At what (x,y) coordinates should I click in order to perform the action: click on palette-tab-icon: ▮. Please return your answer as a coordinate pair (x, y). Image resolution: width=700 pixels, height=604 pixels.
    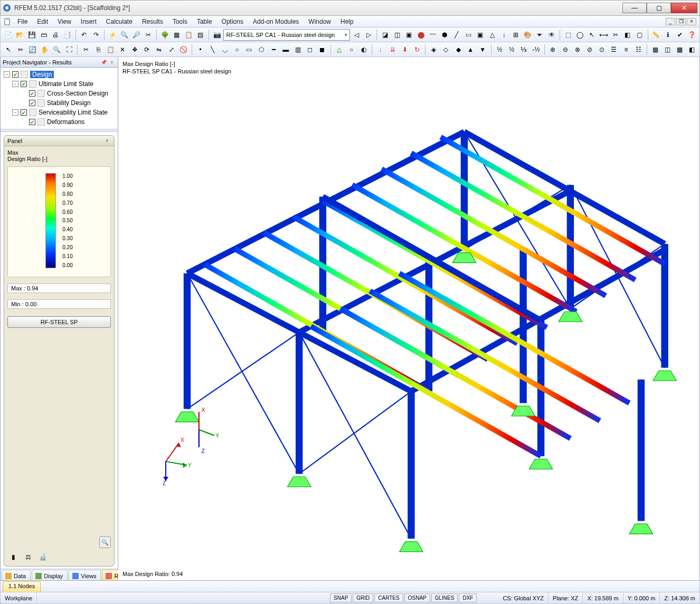
    Looking at the image, I should click on (13, 557).